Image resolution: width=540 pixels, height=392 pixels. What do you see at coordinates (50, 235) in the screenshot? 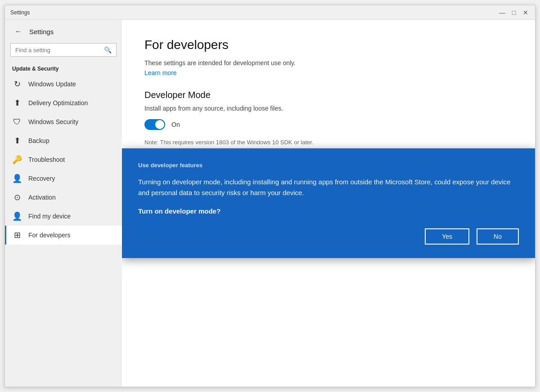
I see `sidebar-item-label: For developers` at bounding box center [50, 235].